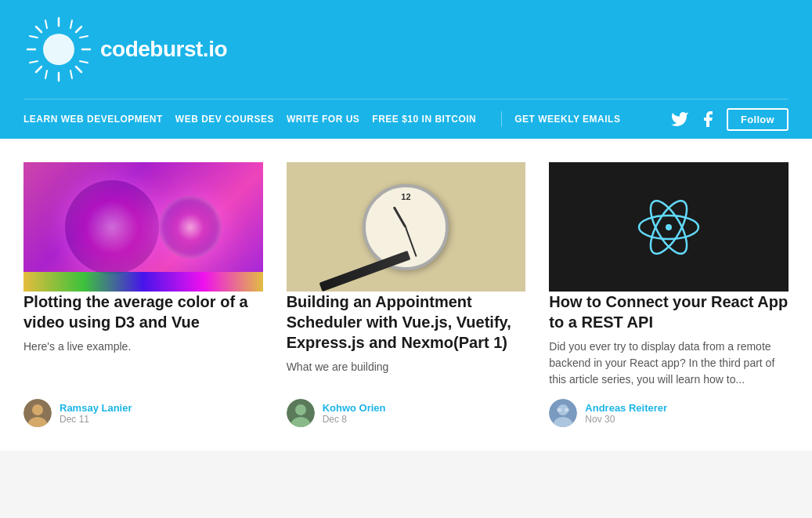 The height and width of the screenshot is (518, 812). Describe the element at coordinates (626, 414) in the screenshot. I see `card-3-author-info: Andreas Reiterer Nov 30` at that location.